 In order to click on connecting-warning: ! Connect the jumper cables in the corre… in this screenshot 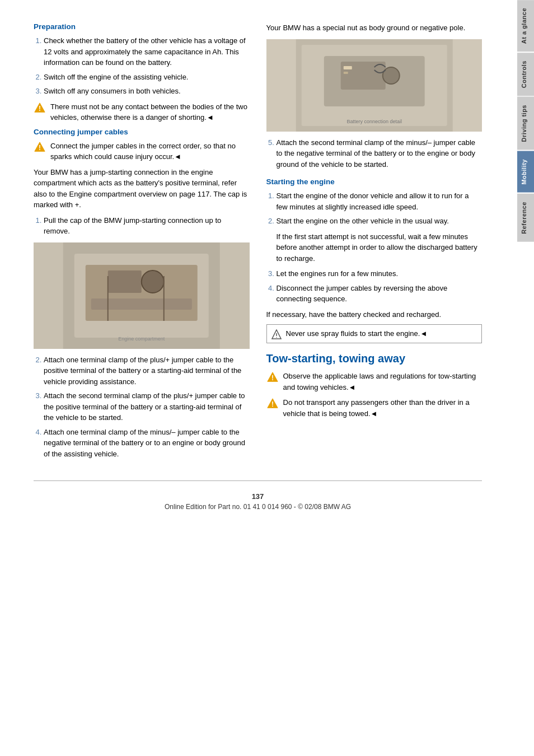, I will do `click(142, 151)`.